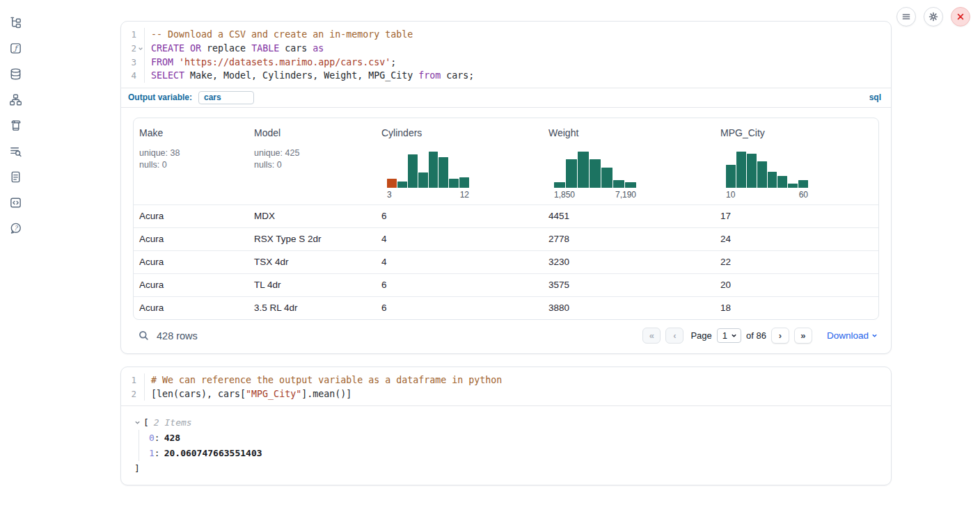 Image resolution: width=980 pixels, height=507 pixels. I want to click on table-cell: RSX Type S 2dr, so click(312, 239).